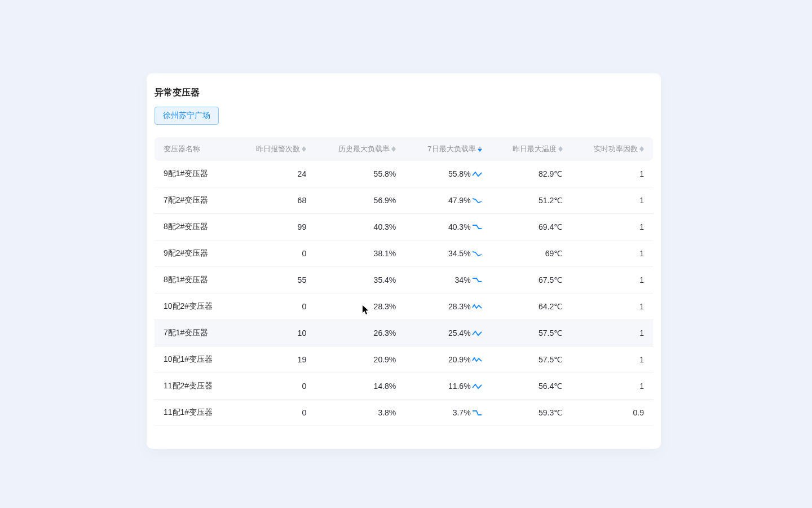 This screenshot has height=508, width=812. Describe the element at coordinates (535, 149) in the screenshot. I see `column-label: 昨日最大温度` at that location.